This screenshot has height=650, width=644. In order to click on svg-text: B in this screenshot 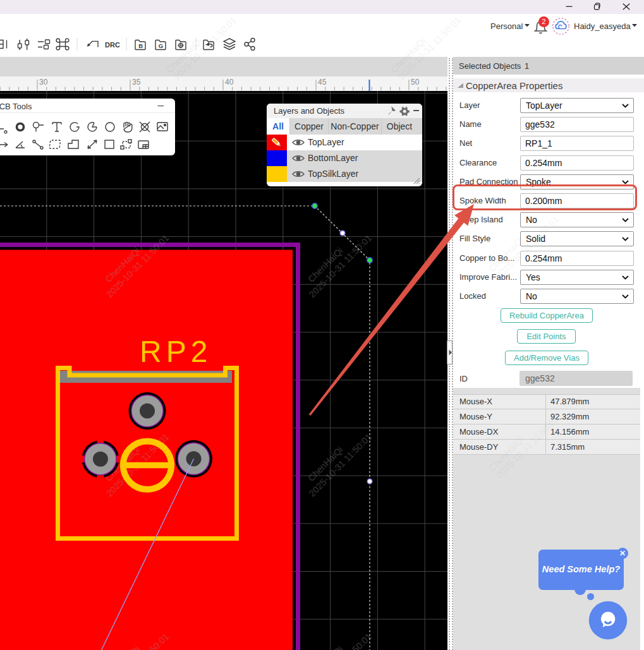, I will do `click(140, 45)`.